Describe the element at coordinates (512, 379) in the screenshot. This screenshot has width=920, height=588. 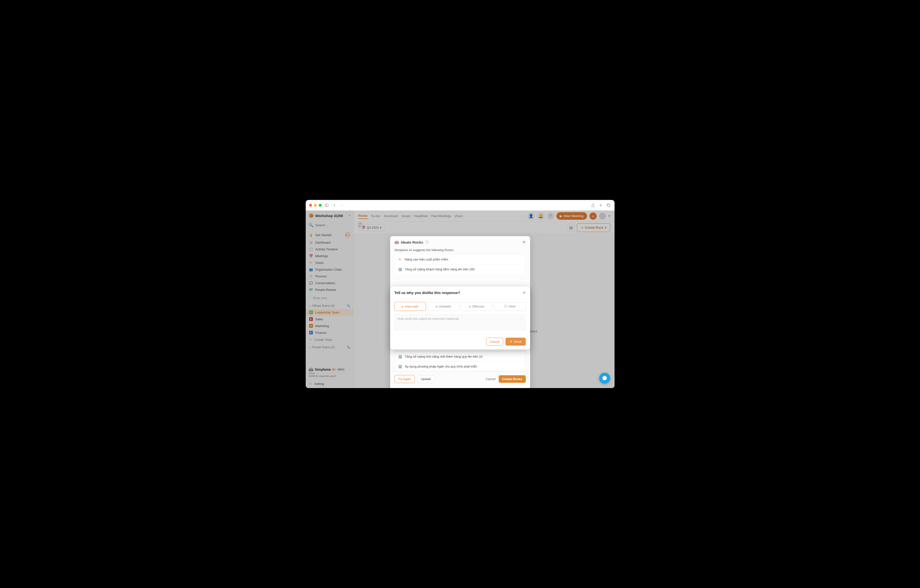
I see `create-rocks-button: Create Rocks` at that location.